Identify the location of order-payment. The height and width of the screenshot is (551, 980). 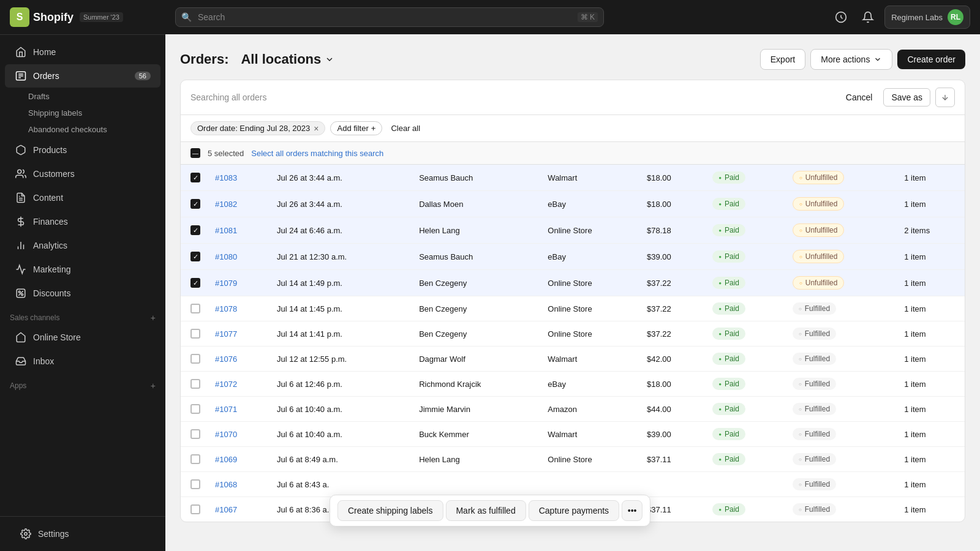
(745, 485).